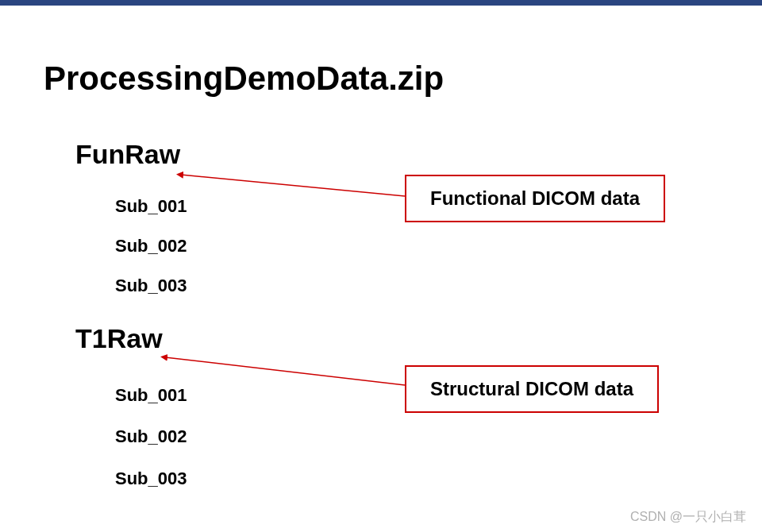  What do you see at coordinates (151, 246) in the screenshot?
I see `funraw-item-2: Sub_002` at bounding box center [151, 246].